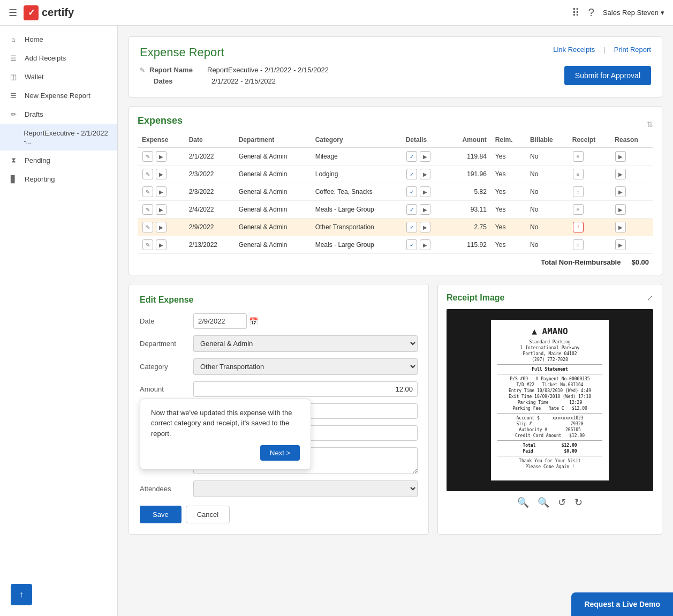 This screenshot has height=616, width=673. I want to click on print-report-link: Print Report, so click(633, 49).